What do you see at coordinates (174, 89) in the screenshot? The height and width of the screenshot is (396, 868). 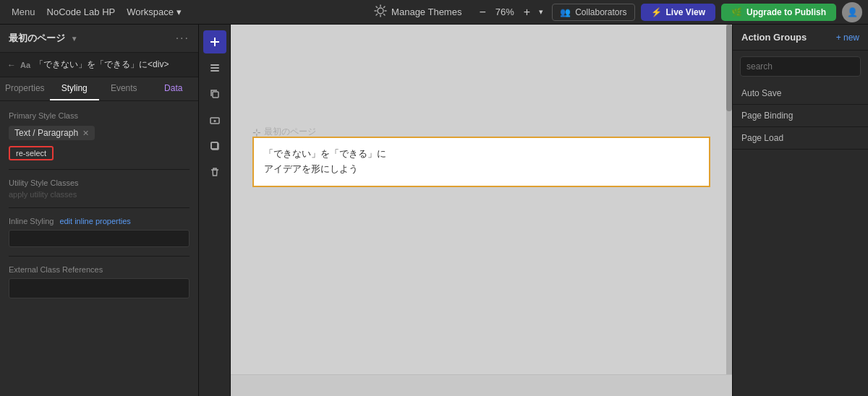 I see `tab-data: Data` at bounding box center [174, 89].